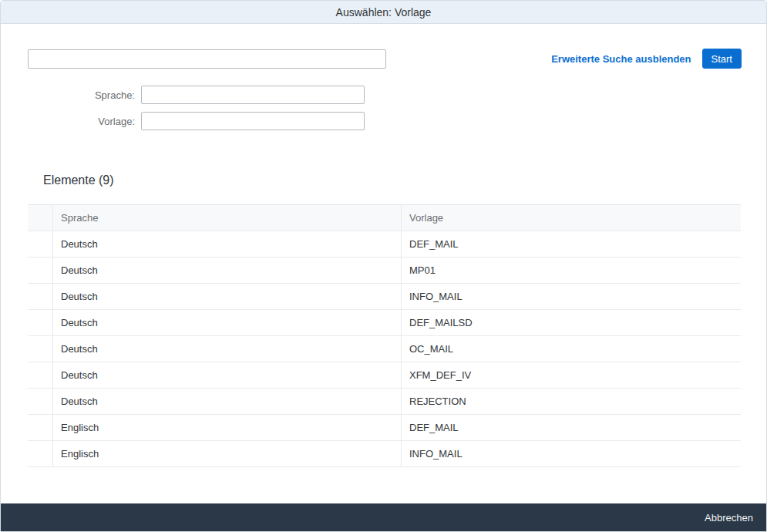 This screenshot has height=532, width=767. What do you see at coordinates (384, 12) in the screenshot?
I see `dialog-title: Auswählen: Vorlage` at bounding box center [384, 12].